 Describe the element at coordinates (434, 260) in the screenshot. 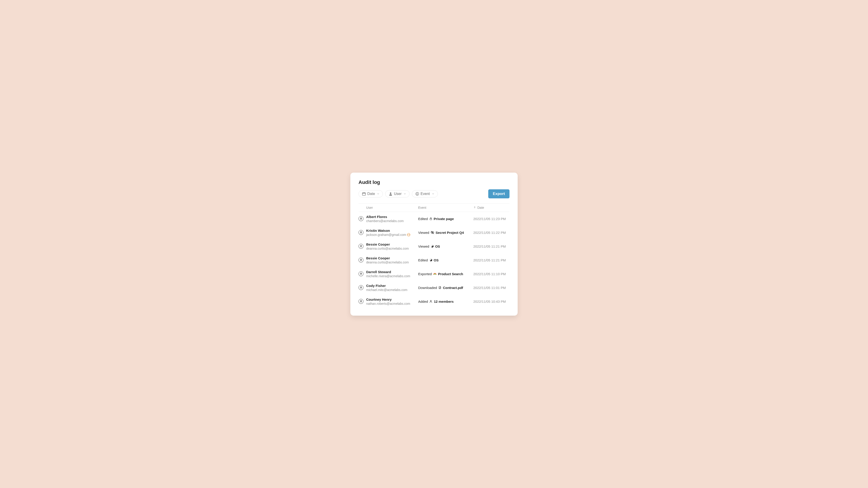

I see `table-body: Albert Floreschambers@acmelabs.comEdited…` at that location.